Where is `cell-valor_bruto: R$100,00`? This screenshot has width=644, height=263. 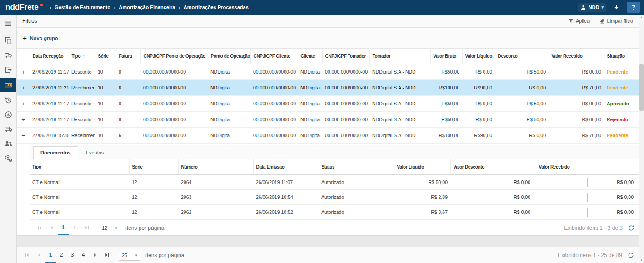
cell-valor_bruto: R$100,00 is located at coordinates (446, 88).